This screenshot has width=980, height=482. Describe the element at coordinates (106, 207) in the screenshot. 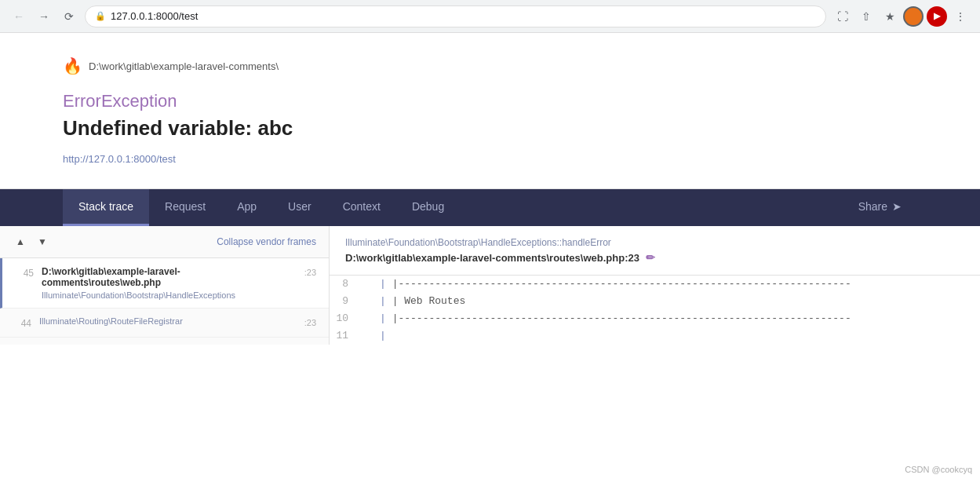

I see `tab-stack-trace: Stack trace` at that location.